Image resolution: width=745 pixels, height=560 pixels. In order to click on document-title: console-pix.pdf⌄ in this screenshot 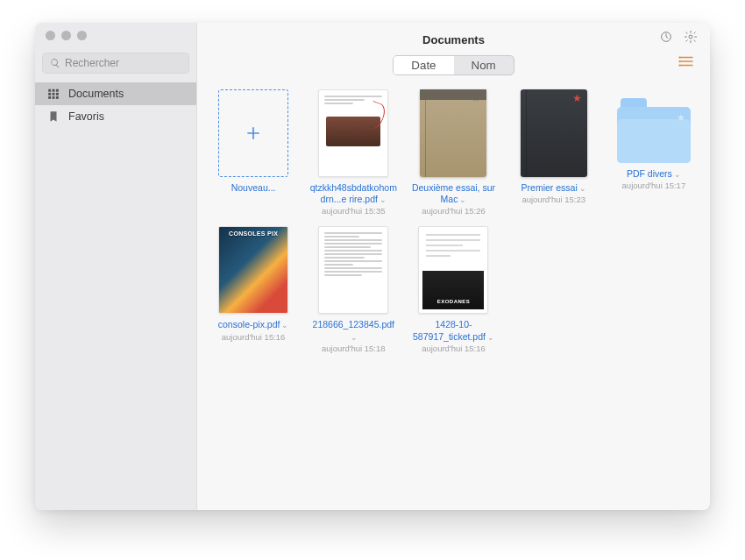, I will do `click(254, 324)`.